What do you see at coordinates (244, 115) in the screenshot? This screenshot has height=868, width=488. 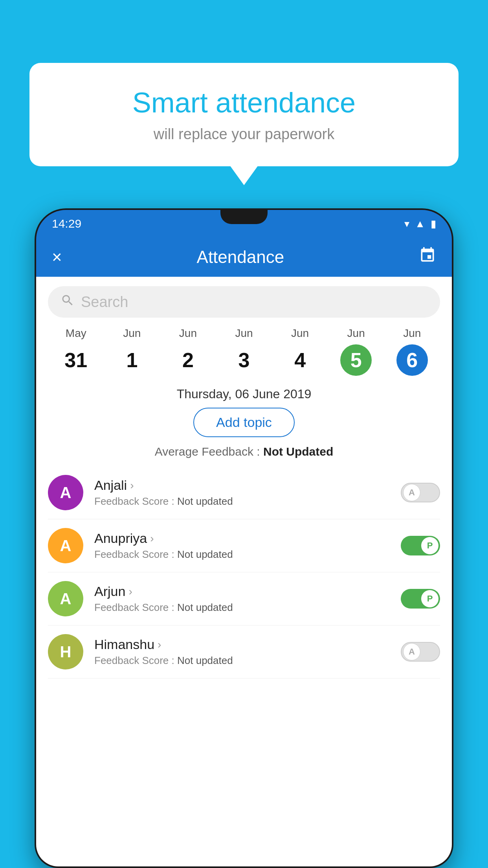 I see `speech-bubble: Smart attendance will replace your paper…` at bounding box center [244, 115].